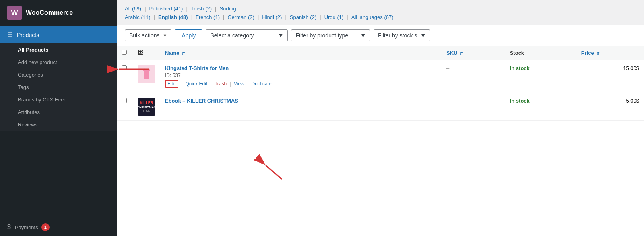 The height and width of the screenshot is (236, 644). I want to click on col-price: Price ⇵, so click(610, 53).